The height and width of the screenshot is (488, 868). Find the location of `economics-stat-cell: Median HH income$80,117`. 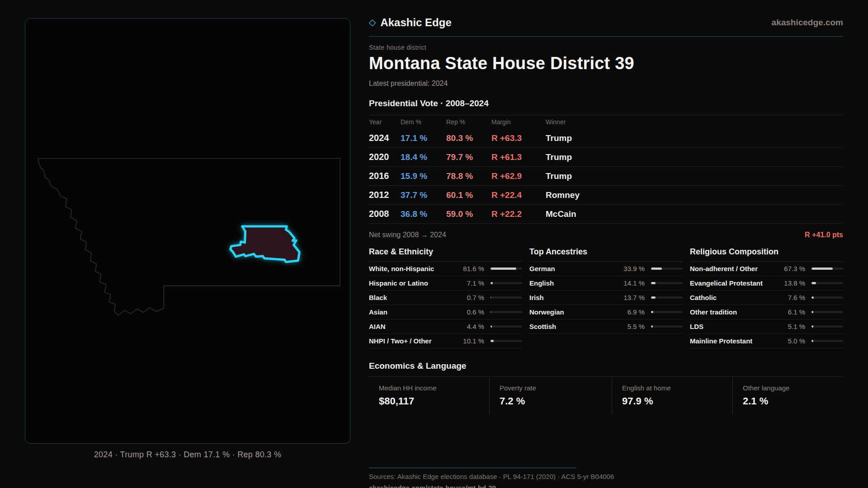

economics-stat-cell: Median HH income$80,117 is located at coordinates (429, 396).